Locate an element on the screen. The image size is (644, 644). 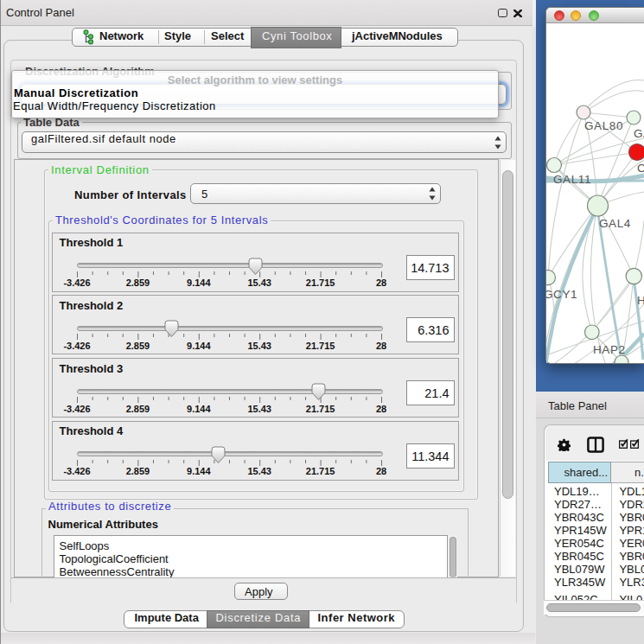
svg-text: GA is located at coordinates (639, 133).